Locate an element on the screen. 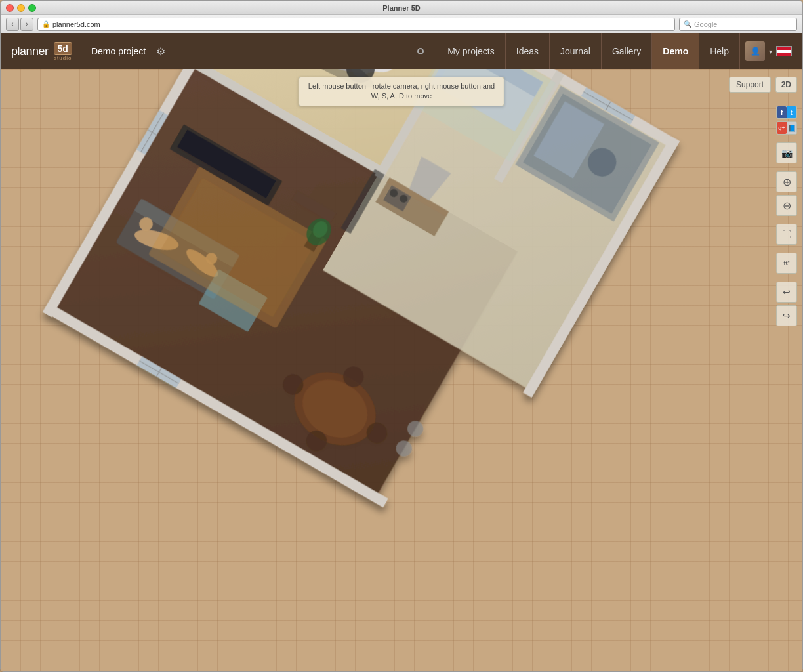 This screenshot has height=672, width=803. undo-button: ↩ is located at coordinates (787, 292).